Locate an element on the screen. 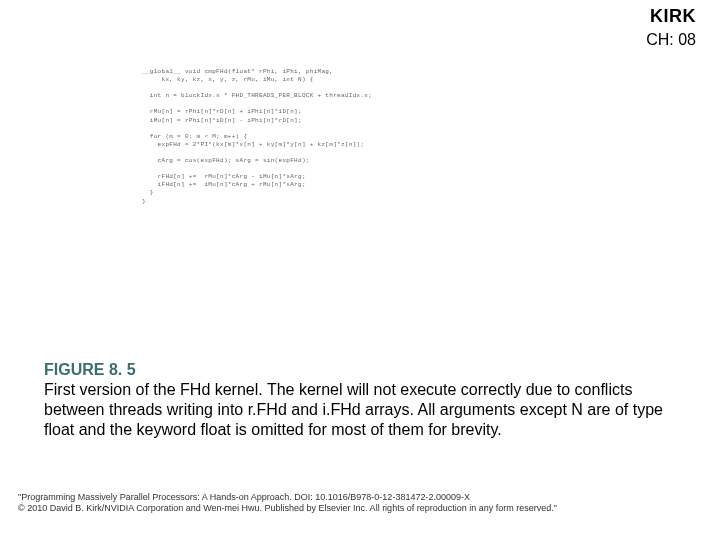 The width and height of the screenshot is (720, 540). footer-line-1: "Programming Massively Parallel Processo… is located at coordinates (360, 498).